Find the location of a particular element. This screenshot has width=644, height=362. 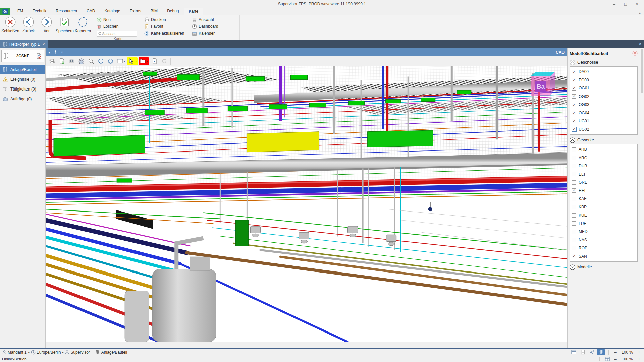

tab-bim: BIM is located at coordinates (154, 11).